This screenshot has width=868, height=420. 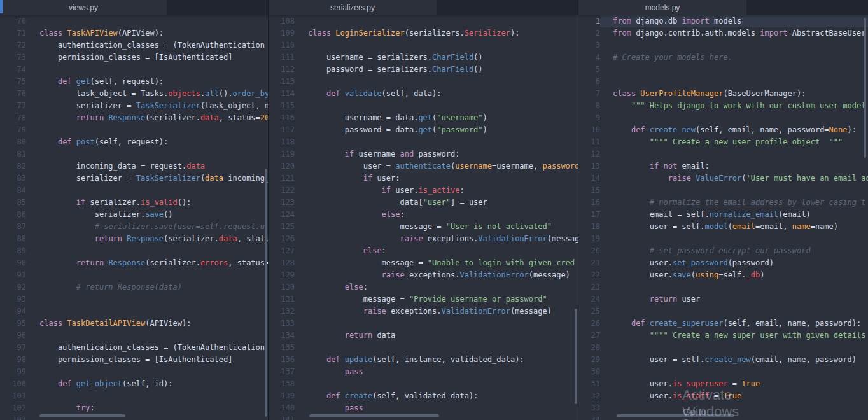 What do you see at coordinates (134, 191) in the screenshot?
I see `code-line: 84` at bounding box center [134, 191].